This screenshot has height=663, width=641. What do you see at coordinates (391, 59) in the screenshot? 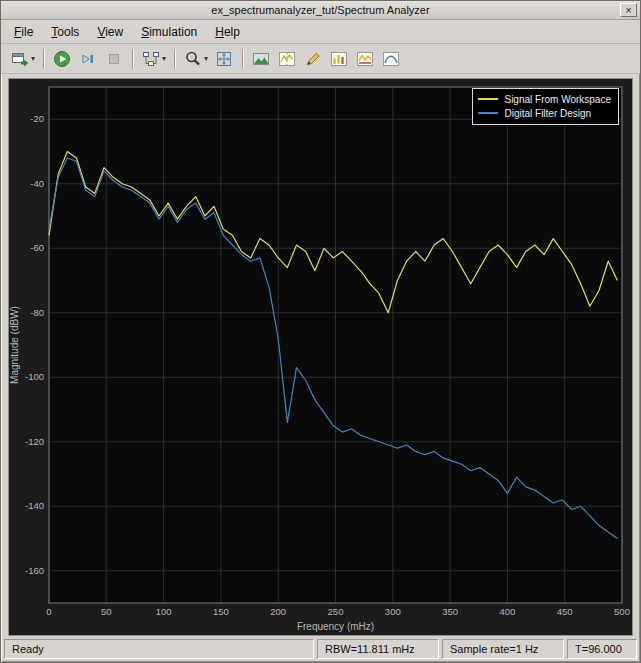
I see `spectral-mask-button` at bounding box center [391, 59].